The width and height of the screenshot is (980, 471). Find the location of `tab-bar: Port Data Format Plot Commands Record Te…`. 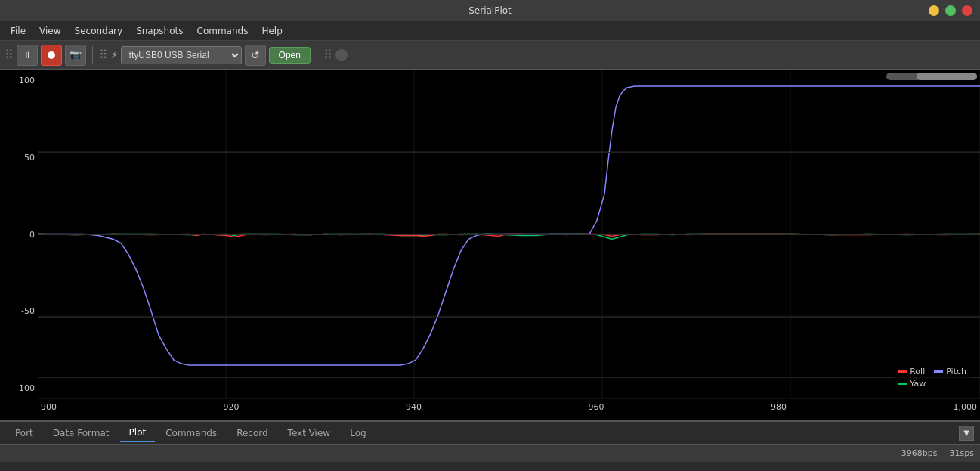

tab-bar: Port Data Format Plot Commands Record Te… is located at coordinates (490, 432).